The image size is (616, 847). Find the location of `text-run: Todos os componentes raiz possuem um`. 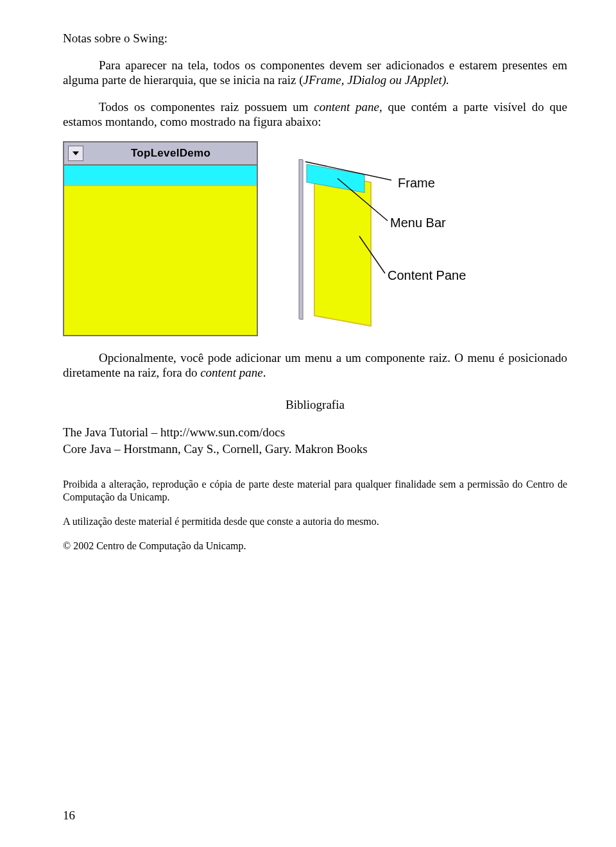

text-run: Todos os componentes raiz possuem um is located at coordinates (207, 107).